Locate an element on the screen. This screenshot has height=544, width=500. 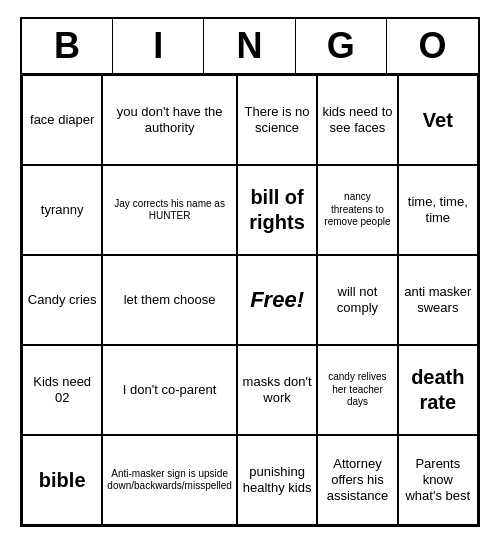
bingo-cell: bible is located at coordinates (62, 480).